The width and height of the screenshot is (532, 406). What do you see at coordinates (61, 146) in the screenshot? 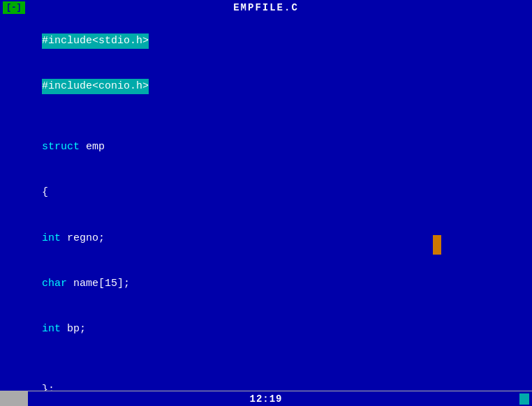
I see `keyword-struct: struct` at bounding box center [61, 146].